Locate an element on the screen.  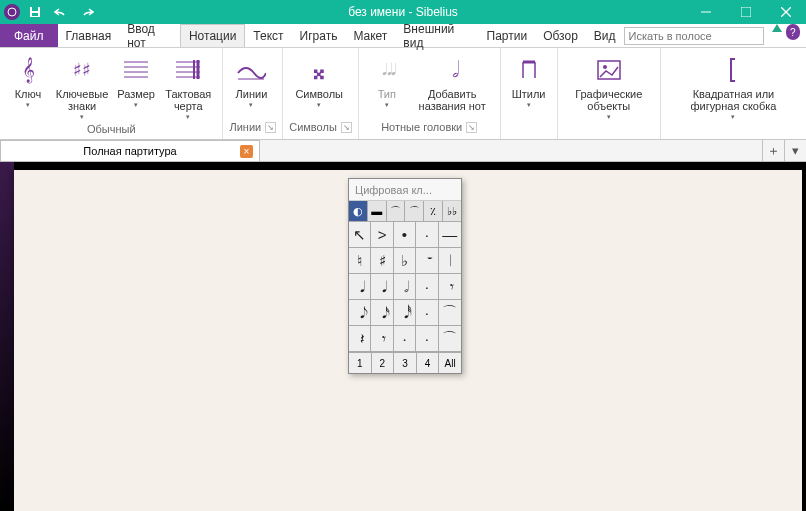
tab-parts: Партии is located at coordinates (508, 36).